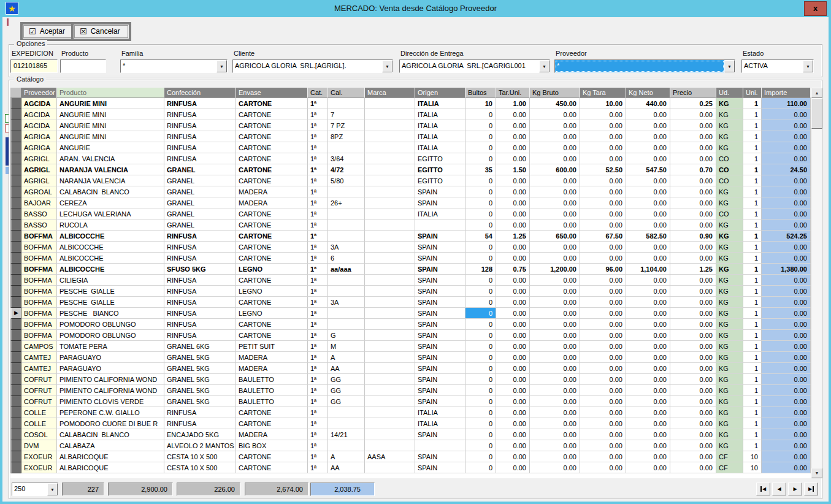 This screenshot has height=504, width=831. What do you see at coordinates (39, 214) in the screenshot?
I see `cell-proveedor: BASSO` at bounding box center [39, 214].